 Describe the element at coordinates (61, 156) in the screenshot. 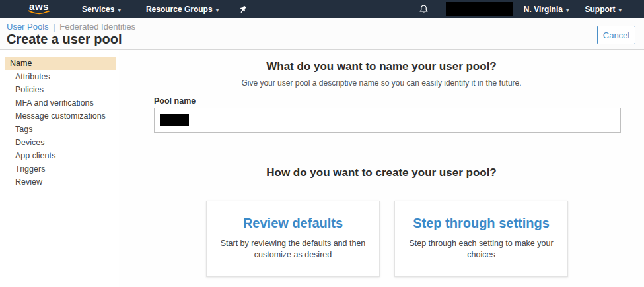

I see `sidebar-item-app-clients: App clients` at that location.